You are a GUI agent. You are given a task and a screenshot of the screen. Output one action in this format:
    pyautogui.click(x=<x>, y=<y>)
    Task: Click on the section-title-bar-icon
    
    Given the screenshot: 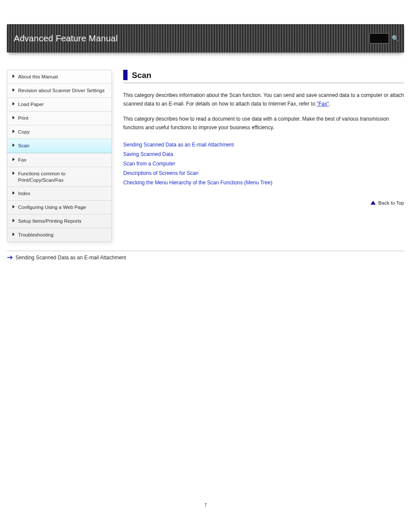 What is the action you would take?
    pyautogui.click(x=125, y=75)
    